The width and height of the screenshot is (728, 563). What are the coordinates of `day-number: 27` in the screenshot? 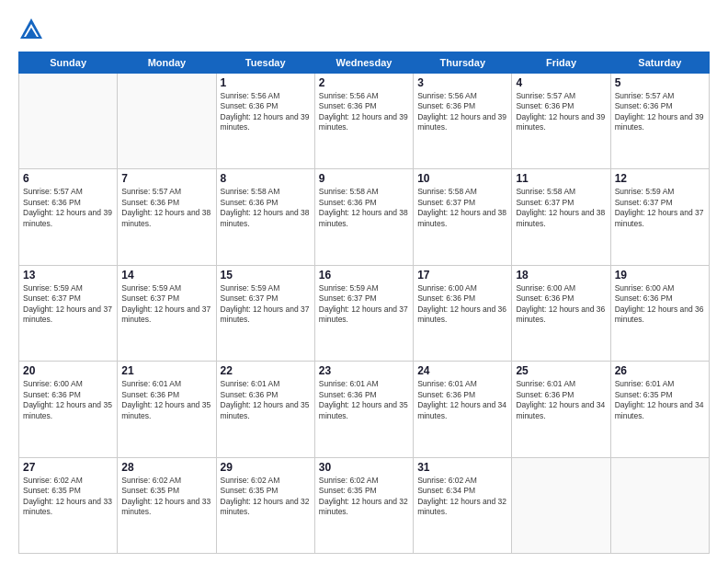 It's located at (68, 467).